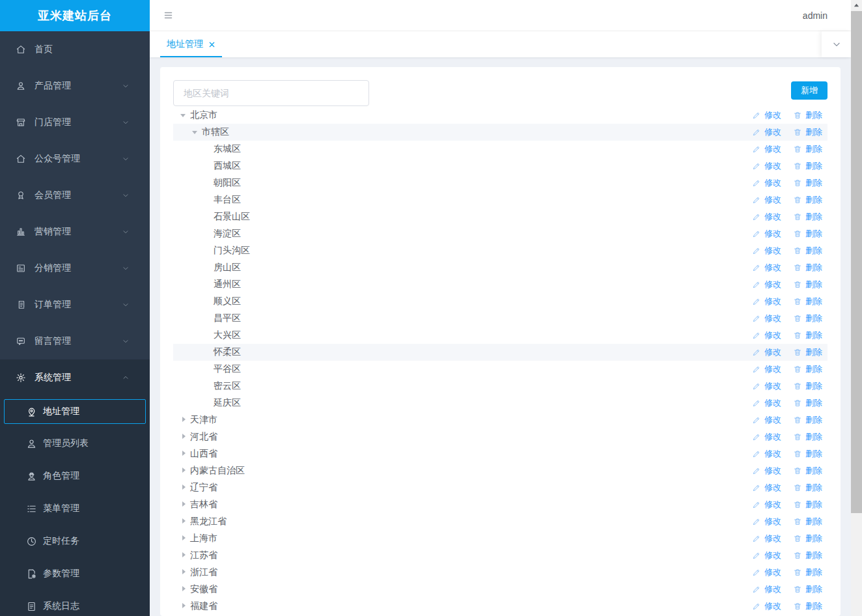 The image size is (862, 616). I want to click on search-input, so click(271, 93).